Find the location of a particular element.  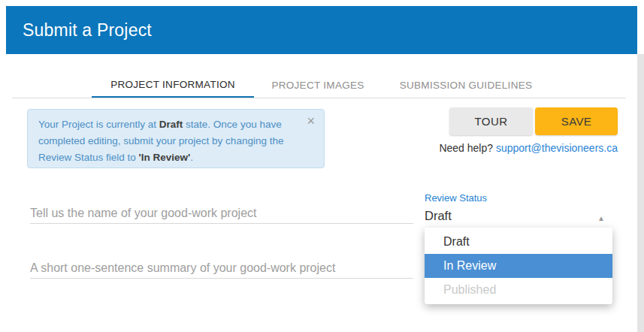

page-title: Submit a Project is located at coordinates (87, 30).